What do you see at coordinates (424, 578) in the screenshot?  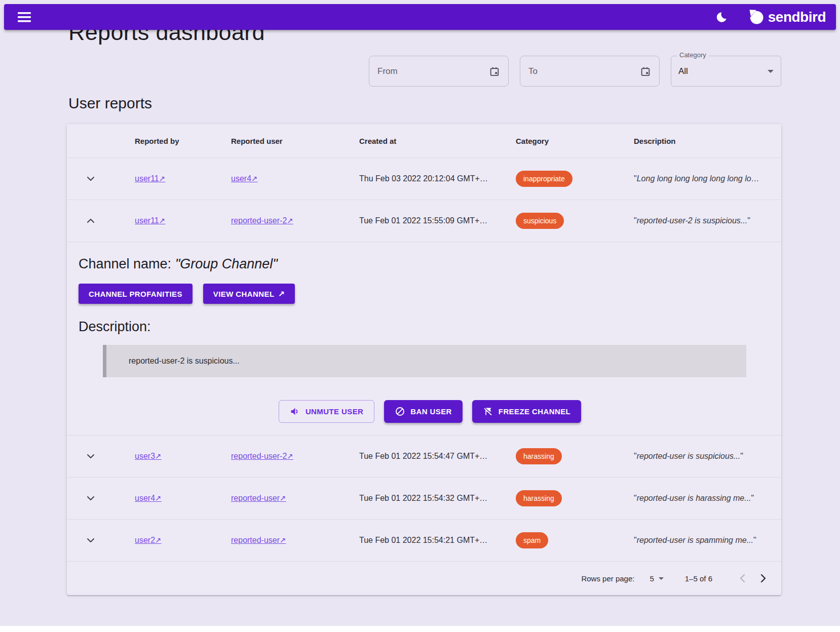 I see `table-pagination: Rows per page: 5 1–5 of 6` at bounding box center [424, 578].